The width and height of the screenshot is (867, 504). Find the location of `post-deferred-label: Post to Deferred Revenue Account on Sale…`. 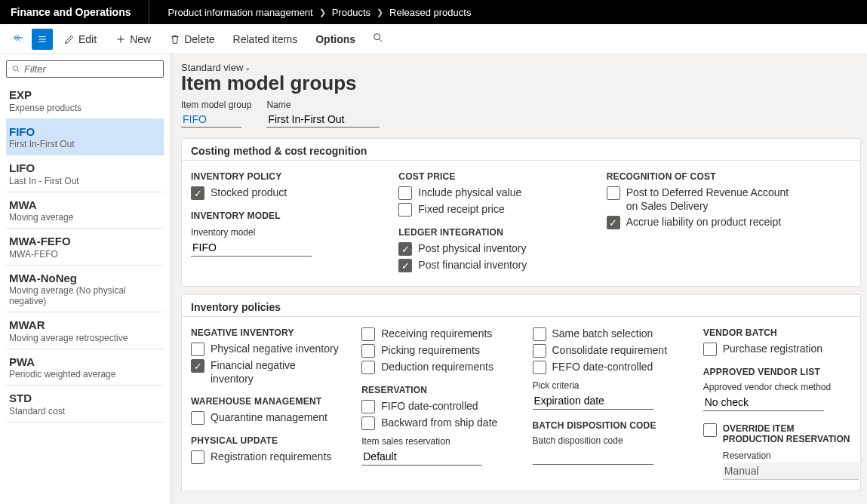

post-deferred-label: Post to Deferred Revenue Account on Sale… is located at coordinates (709, 199).